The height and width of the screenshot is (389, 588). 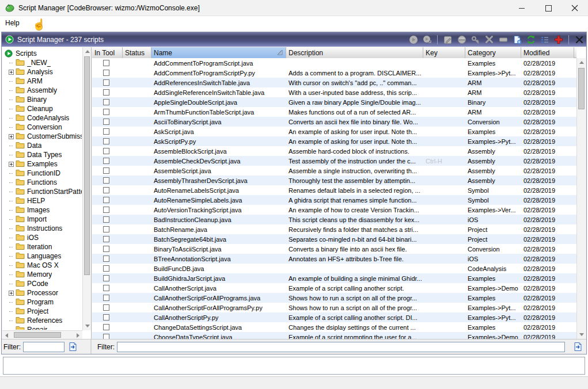 I want to click on table-row: BTreeAnnotationScript.javaAnnotates an H…, so click(x=334, y=259).